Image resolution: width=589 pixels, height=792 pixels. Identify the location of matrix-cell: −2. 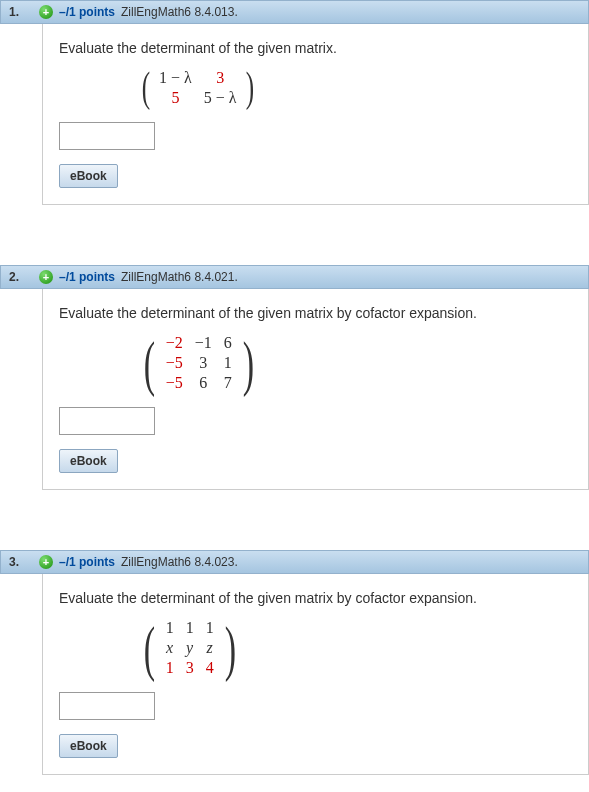
(174, 343).